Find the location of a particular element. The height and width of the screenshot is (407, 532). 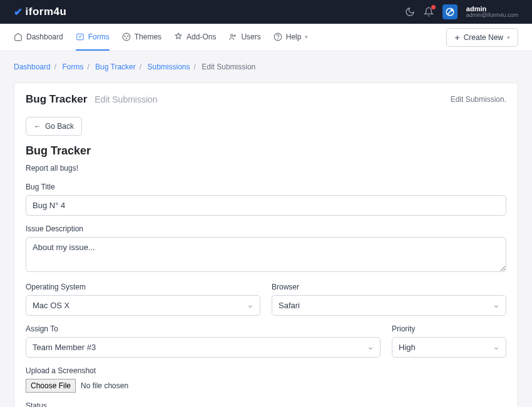

go-back-button: ← Go Back is located at coordinates (54, 126).